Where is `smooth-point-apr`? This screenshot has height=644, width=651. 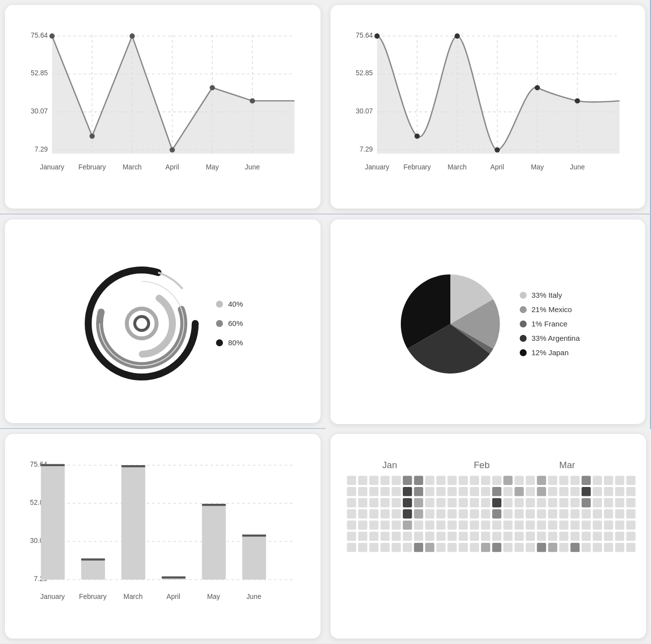
smooth-point-apr is located at coordinates (497, 150).